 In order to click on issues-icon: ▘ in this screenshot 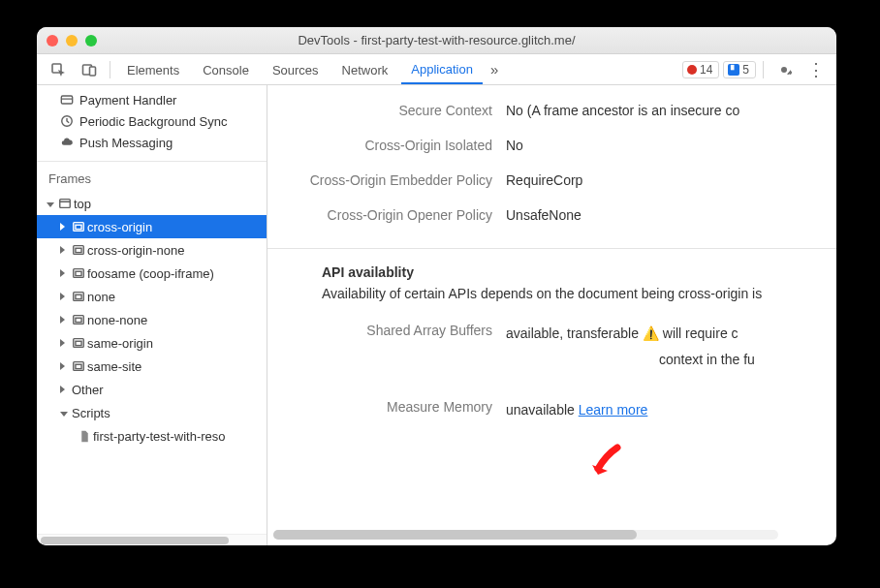, I will do `click(734, 70)`.